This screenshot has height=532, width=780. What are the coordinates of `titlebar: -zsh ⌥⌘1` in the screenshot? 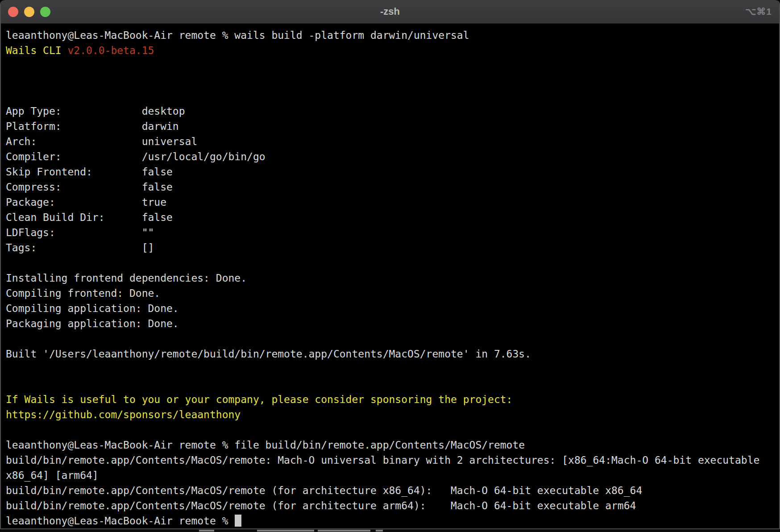 It's located at (390, 12).